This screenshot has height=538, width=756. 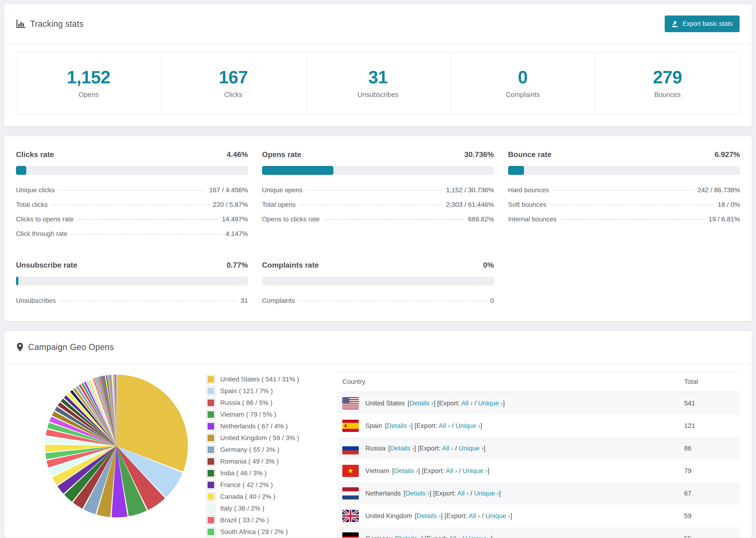 What do you see at coordinates (532, 219) in the screenshot?
I see `rate-detail-label: Internal bounces` at bounding box center [532, 219].